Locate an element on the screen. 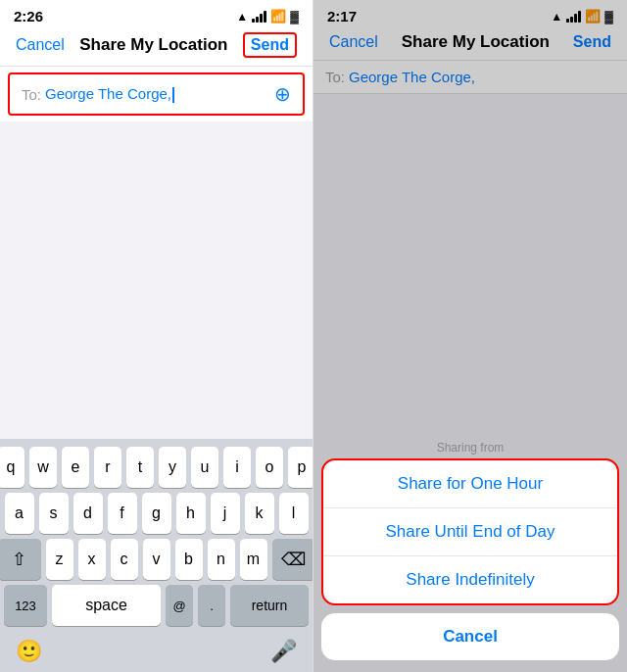 This screenshot has width=627, height=672. key-i: i is located at coordinates (237, 467).